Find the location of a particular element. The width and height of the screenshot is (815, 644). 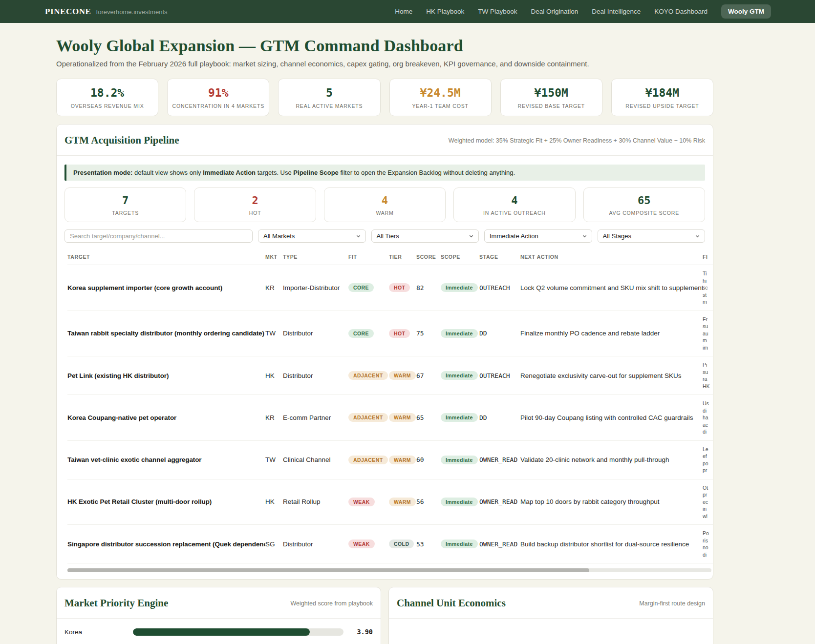

market-filter-select: All Markets is located at coordinates (312, 236).